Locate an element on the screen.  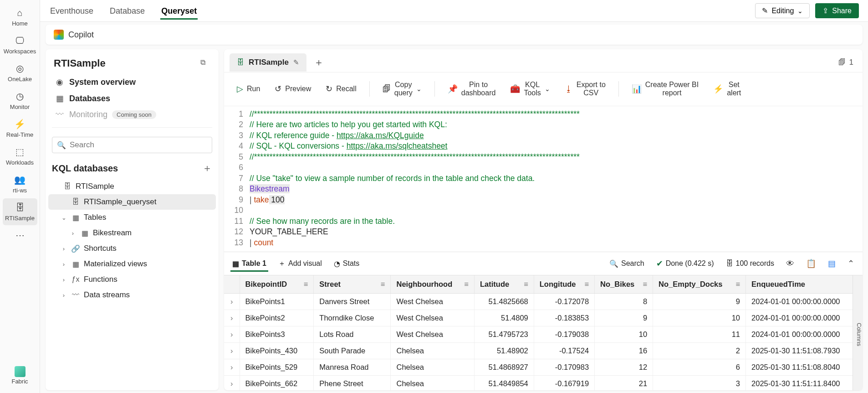
add-visual-button: ＋Add visual is located at coordinates (300, 264).